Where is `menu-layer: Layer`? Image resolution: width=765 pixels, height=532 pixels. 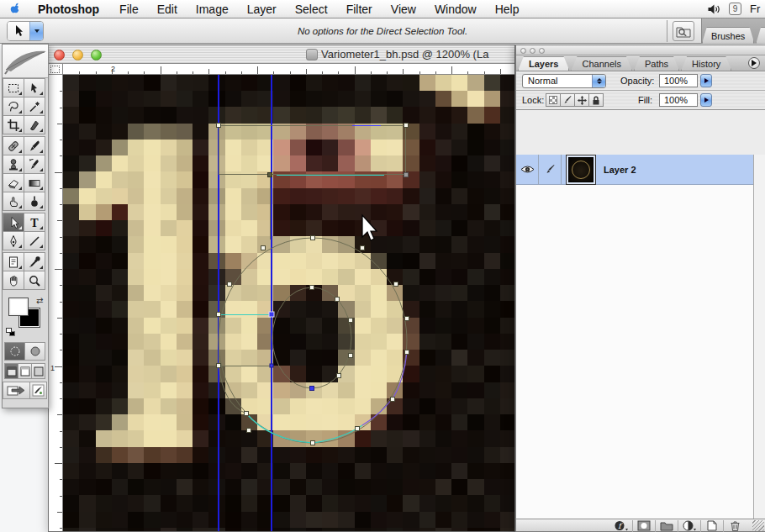
menu-layer: Layer is located at coordinates (262, 9).